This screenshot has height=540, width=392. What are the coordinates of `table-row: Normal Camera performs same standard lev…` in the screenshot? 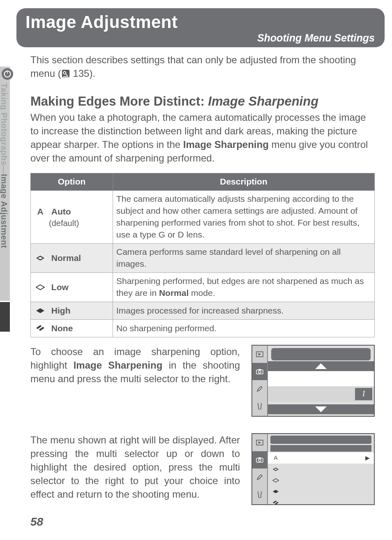 It's located at (203, 258).